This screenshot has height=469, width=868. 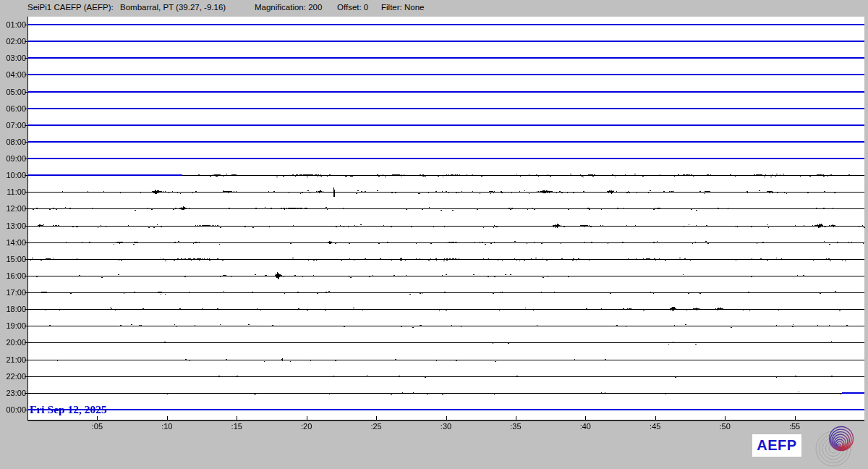 I want to click on aefp-logo-box: AEFP, so click(x=777, y=446).